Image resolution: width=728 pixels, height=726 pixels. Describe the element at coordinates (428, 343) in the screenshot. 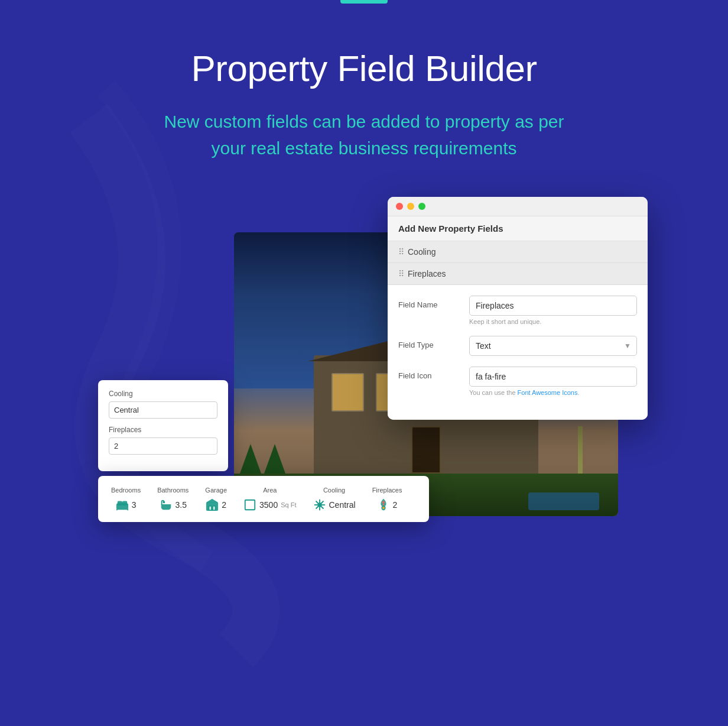

I see `field-type-label: Field Type` at that location.